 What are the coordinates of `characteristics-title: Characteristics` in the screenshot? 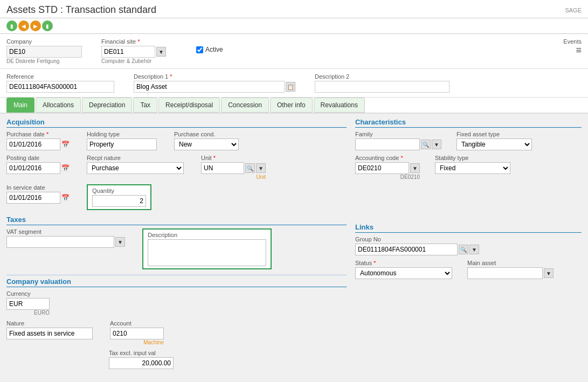 It's located at (468, 123).